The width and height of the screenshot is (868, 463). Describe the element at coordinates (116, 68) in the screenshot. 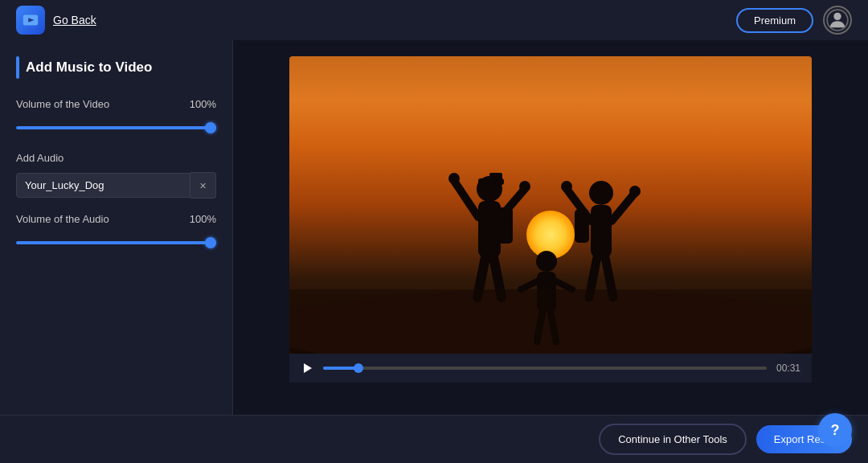

I see `sidebar-title-wrapper: Add Music to Video` at that location.